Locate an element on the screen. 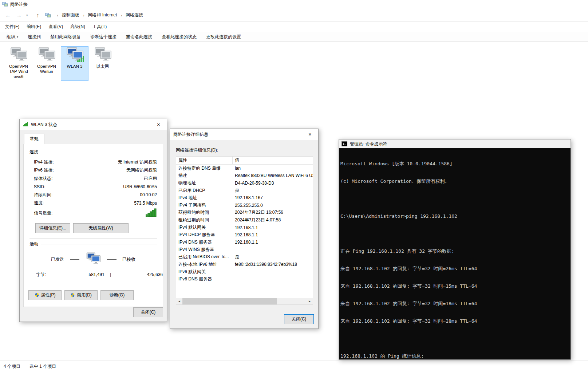 This screenshot has height=374, width=588. detail-value: 255.255.255.0 is located at coordinates (273, 205).